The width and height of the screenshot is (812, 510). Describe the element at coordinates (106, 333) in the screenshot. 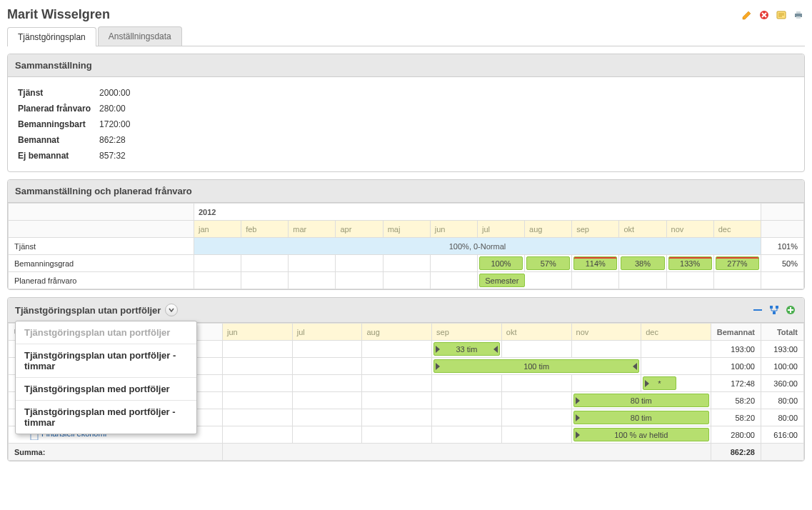

I see `dropdown-item: Tjänstgöringsplan utan portföljer` at that location.